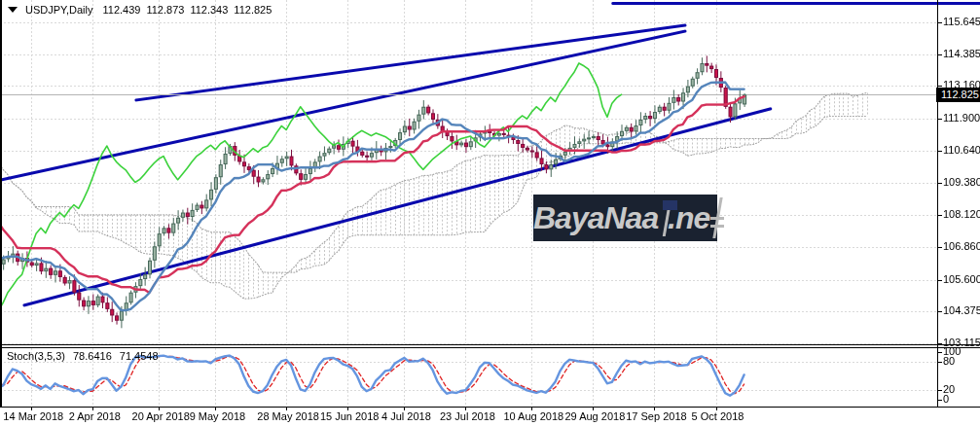 The image size is (980, 426). I want to click on stochastic-signal-value: 71.4548, so click(139, 356).